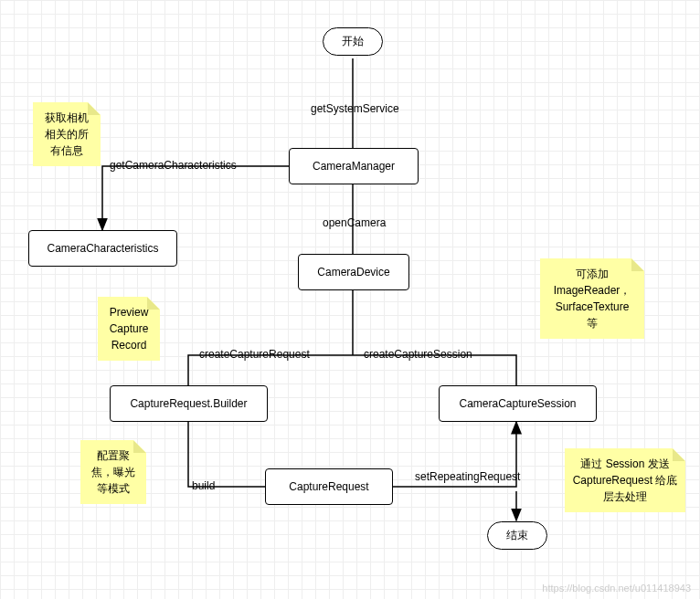  I want to click on note-pcr-text: Preview Capture Record, so click(130, 329).